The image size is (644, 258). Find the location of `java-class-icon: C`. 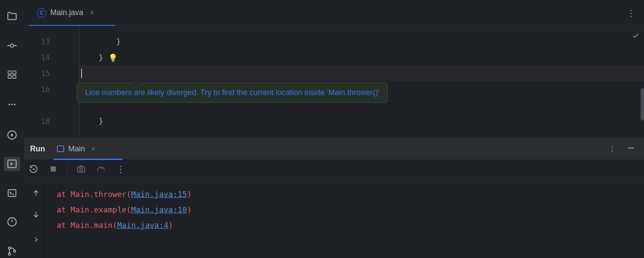

java-class-icon: C is located at coordinates (42, 13).